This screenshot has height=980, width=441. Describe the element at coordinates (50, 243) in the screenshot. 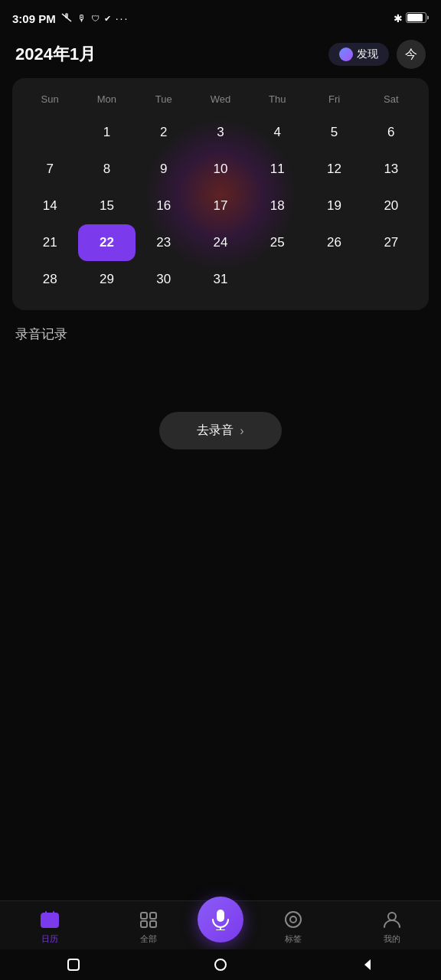

I see `cal-day-21: 21` at that location.